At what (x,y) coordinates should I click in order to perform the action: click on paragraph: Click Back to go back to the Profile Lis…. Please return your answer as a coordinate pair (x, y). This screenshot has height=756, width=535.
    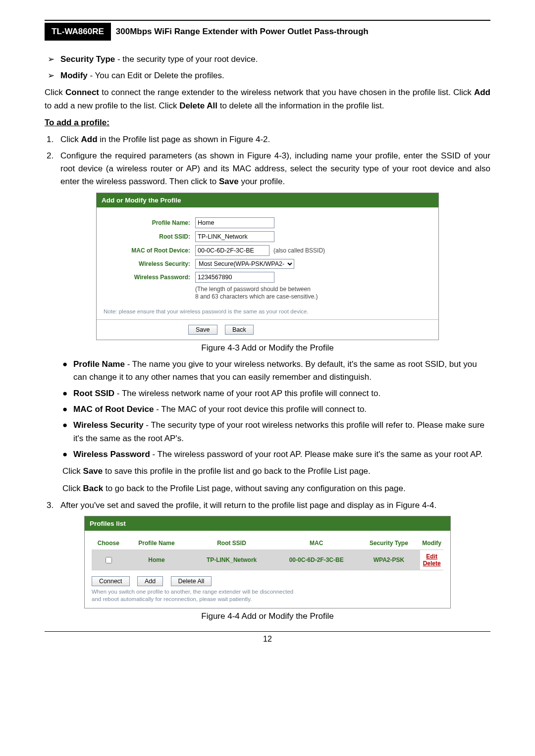
    Looking at the image, I should click on (276, 489).